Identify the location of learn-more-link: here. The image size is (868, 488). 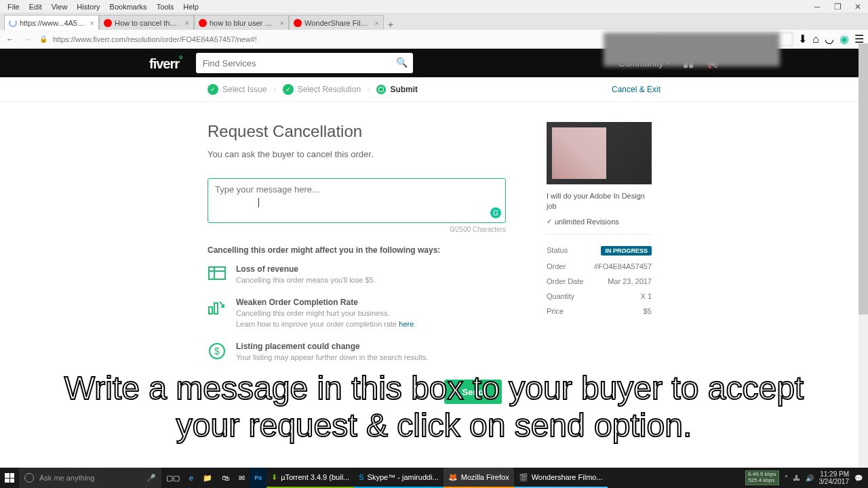
(406, 324).